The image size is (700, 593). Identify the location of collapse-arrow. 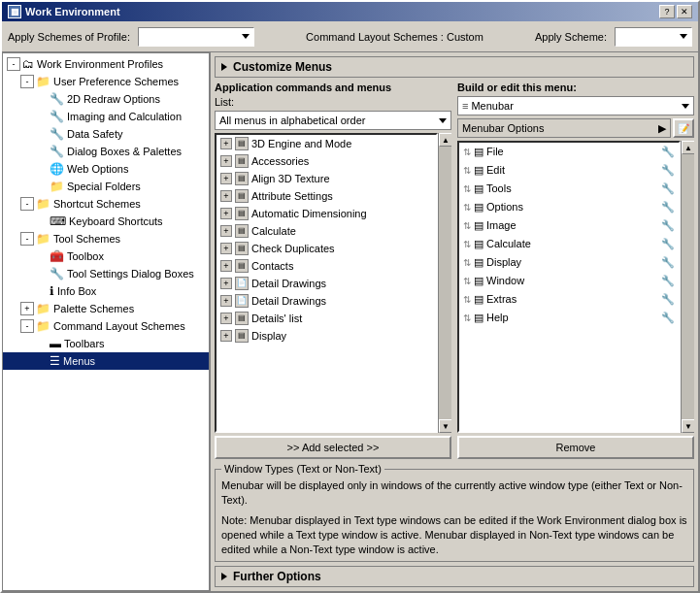
(224, 67).